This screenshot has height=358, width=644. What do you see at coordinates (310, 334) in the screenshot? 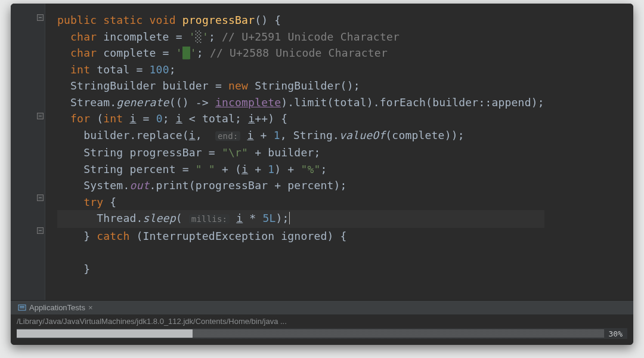
I see `progress-track` at bounding box center [310, 334].